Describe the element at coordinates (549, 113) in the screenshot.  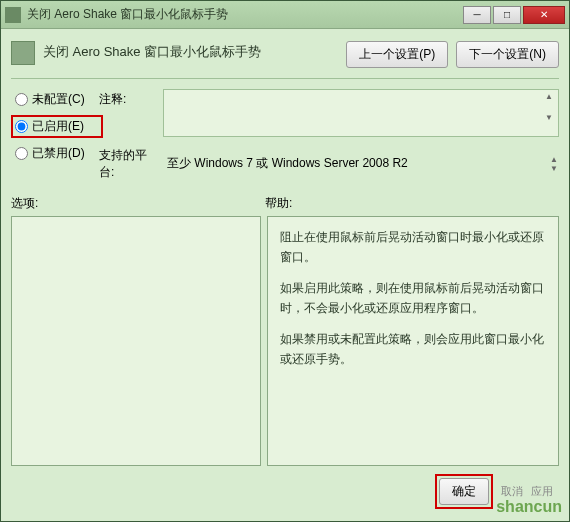
I see `comment-scroll: ▲ ▼` at that location.